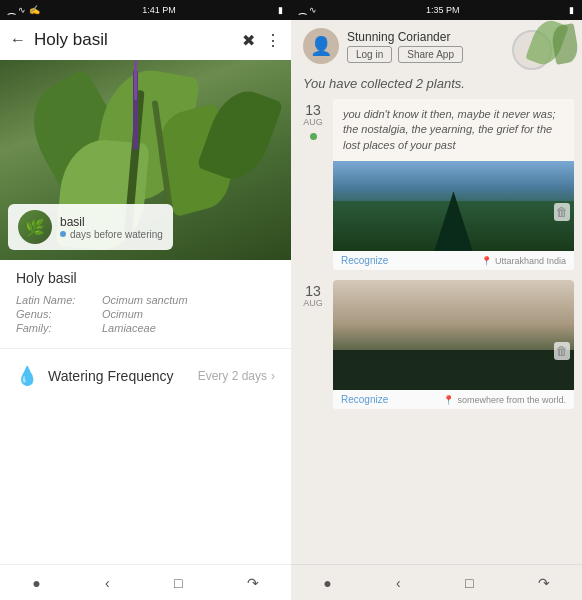 The width and height of the screenshot is (582, 600). Describe the element at coordinates (146, 314) in the screenshot. I see `genus-row: Genus: Ocimum` at that location.